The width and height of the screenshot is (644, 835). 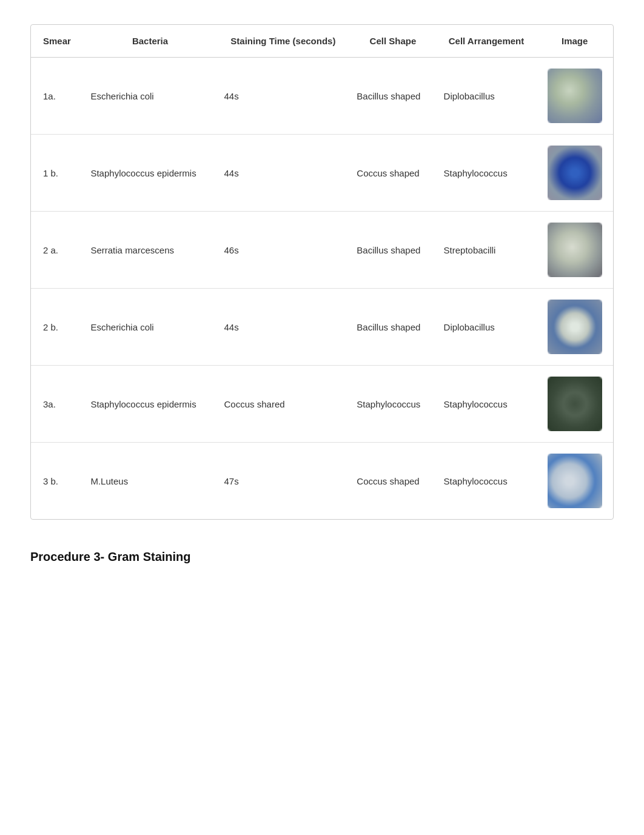 What do you see at coordinates (284, 481) in the screenshot?
I see `staining-time-cell: 47s` at bounding box center [284, 481].